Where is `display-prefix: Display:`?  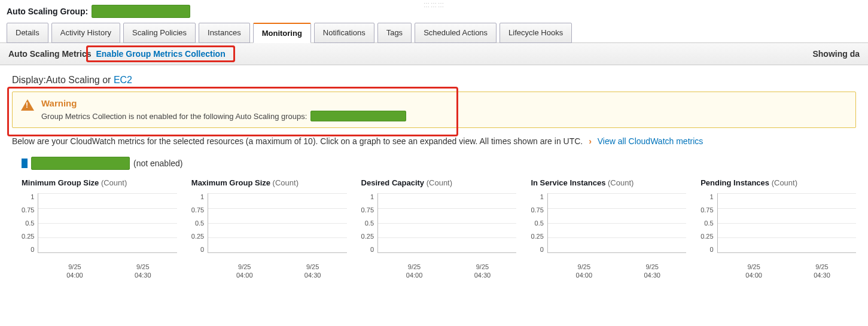 display-prefix: Display: is located at coordinates (29, 80).